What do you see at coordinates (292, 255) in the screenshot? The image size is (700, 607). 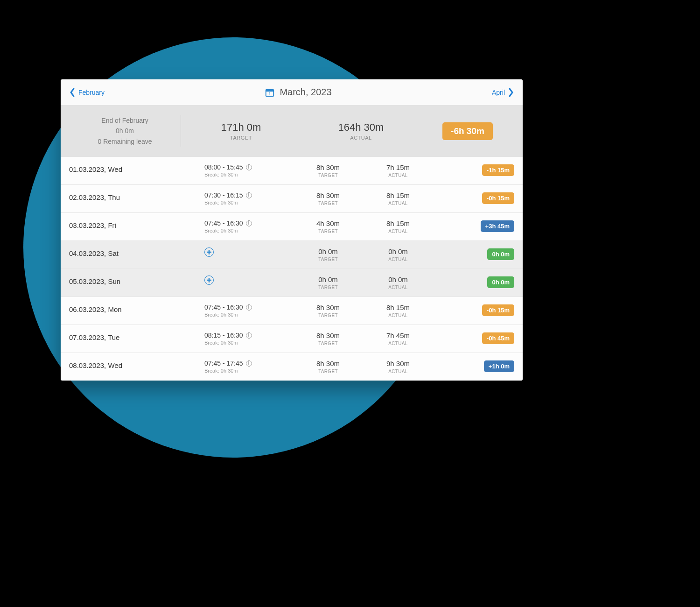 I see `day-row: 04.03.2023, Sat0h 0mTARGET0h 0mACTUAL0h …` at bounding box center [292, 255].